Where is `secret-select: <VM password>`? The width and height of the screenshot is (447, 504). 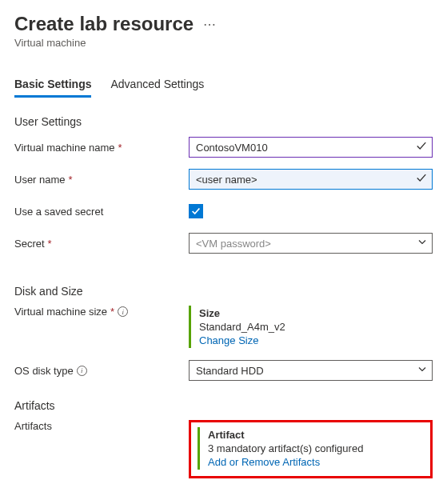 secret-select: <VM password> is located at coordinates (310, 243).